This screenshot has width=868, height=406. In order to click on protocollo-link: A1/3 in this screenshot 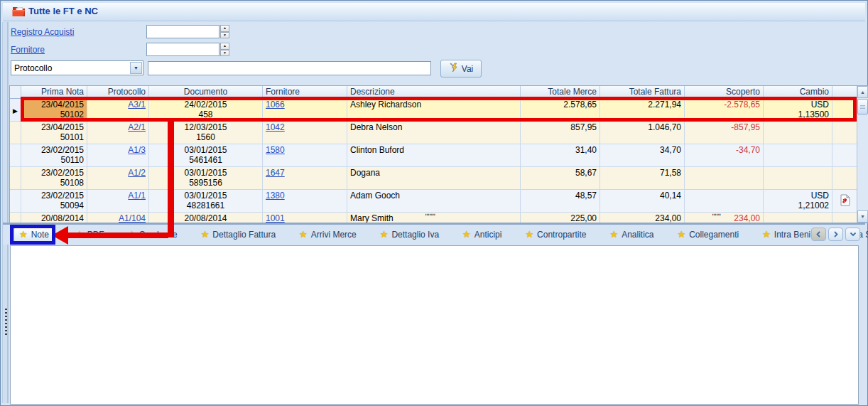, I will do `click(136, 150)`.